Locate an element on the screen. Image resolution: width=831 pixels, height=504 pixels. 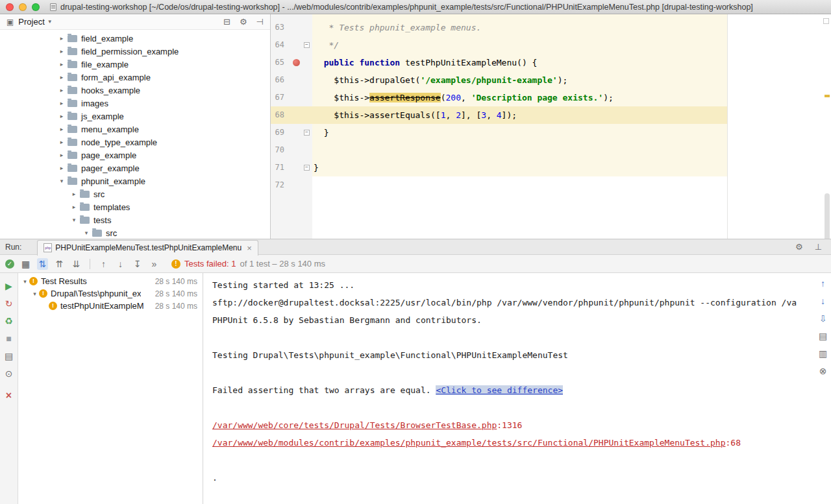
close-icon: × is located at coordinates (9, 396).